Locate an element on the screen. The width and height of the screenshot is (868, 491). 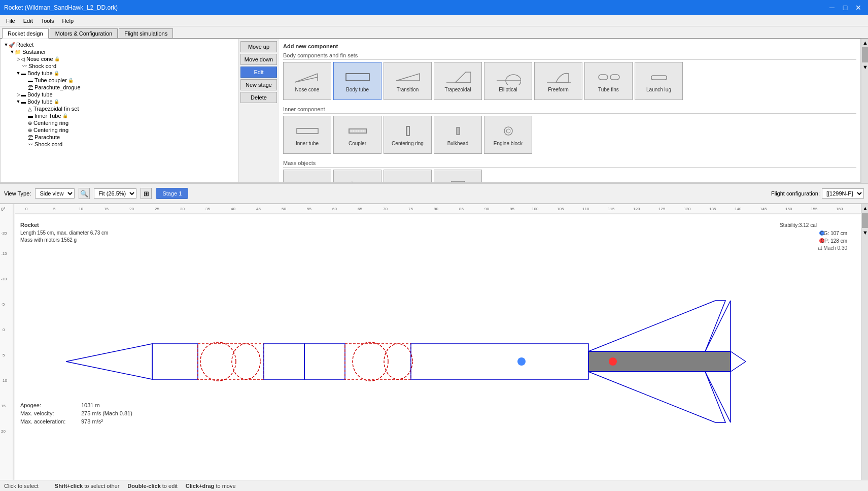
inner-subtitle: Inner component is located at coordinates (570, 110).